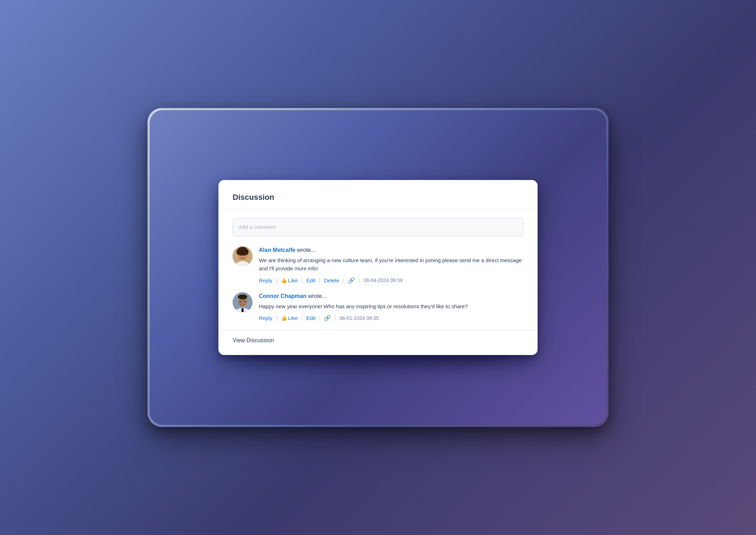  Describe the element at coordinates (391, 296) in the screenshot. I see `comment-header-connor: Connor Chapman wrote...` at that location.